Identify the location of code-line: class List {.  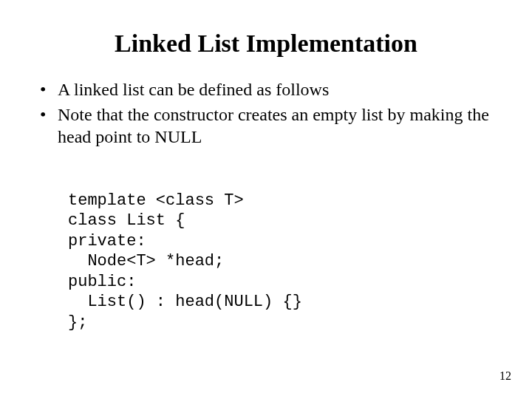
(126, 220).